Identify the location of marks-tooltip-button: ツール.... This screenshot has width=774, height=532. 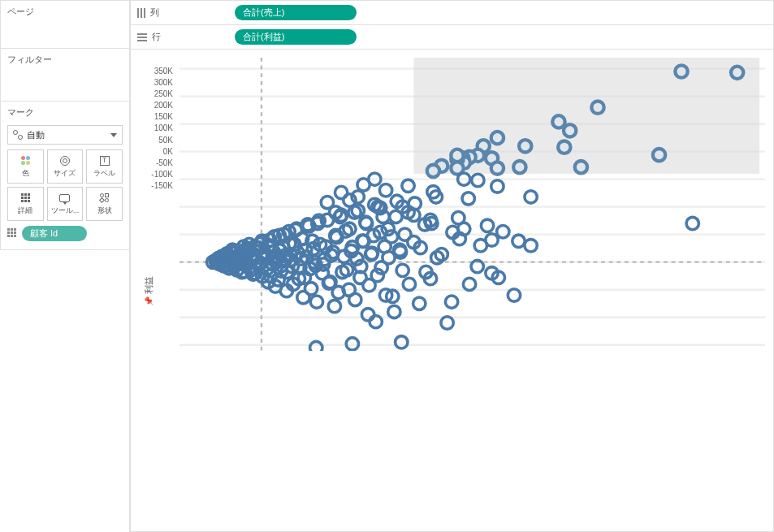
(65, 204).